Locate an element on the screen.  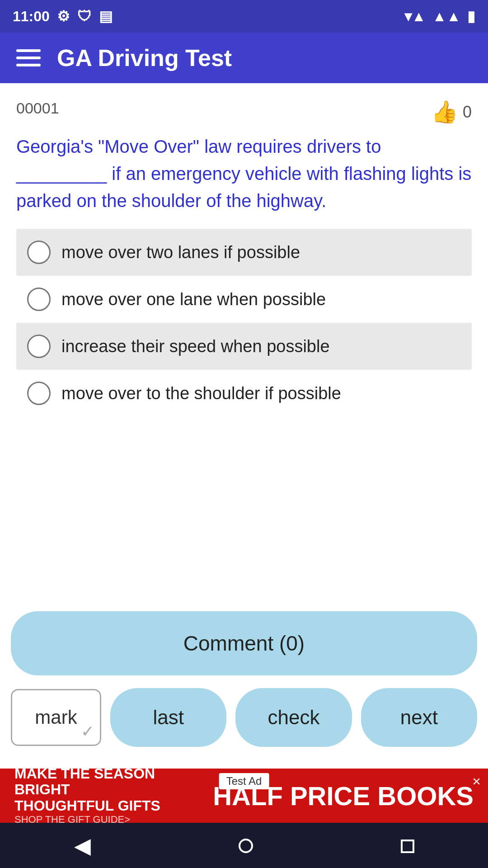
menu-button is located at coordinates (28, 58).